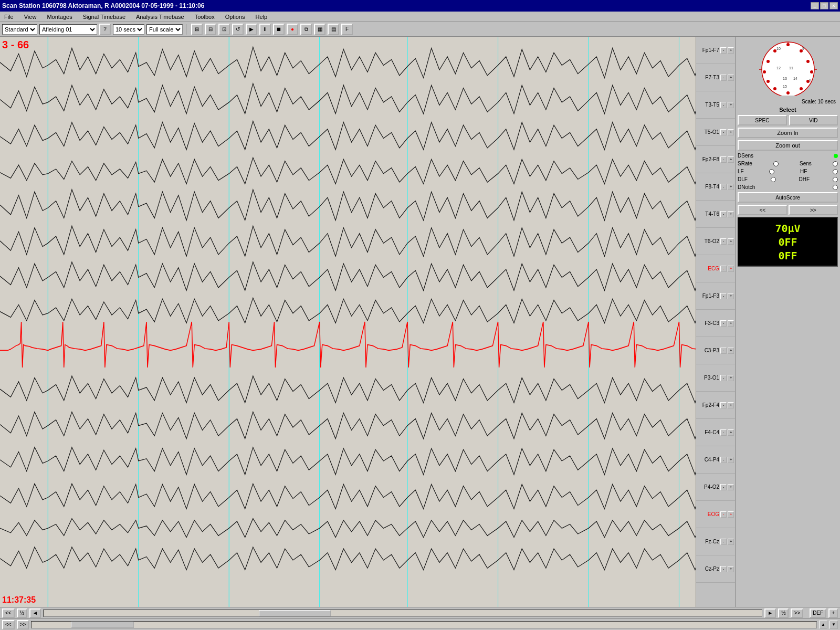 This screenshot has width=840, height=630. Describe the element at coordinates (723, 269) in the screenshot. I see `ch-minus-ecg: -` at that location.